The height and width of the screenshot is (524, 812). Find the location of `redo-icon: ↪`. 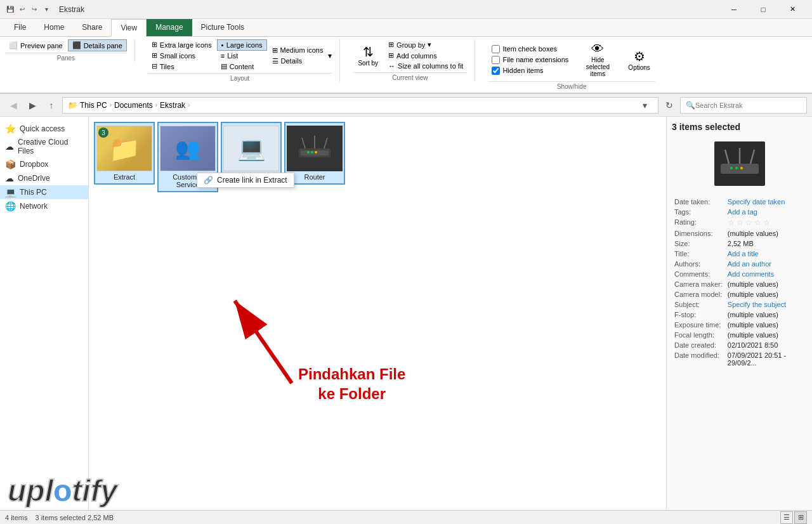

redo-icon: ↪ is located at coordinates (34, 10).